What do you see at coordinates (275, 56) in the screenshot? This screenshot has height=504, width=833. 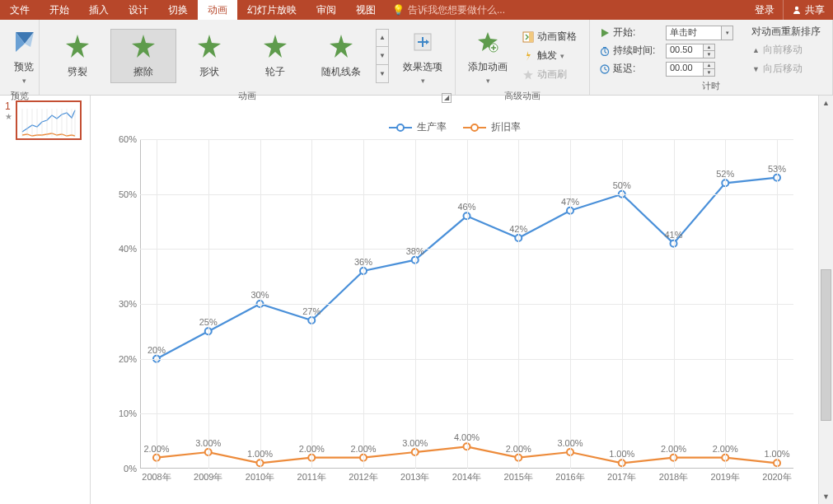 I see `effect-wheel: 轮子` at bounding box center [275, 56].